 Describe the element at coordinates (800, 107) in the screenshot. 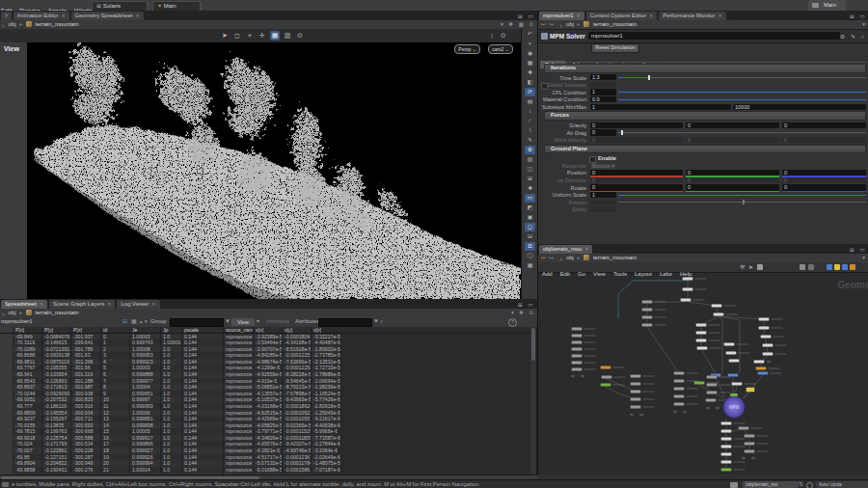

I see `param-field: 10000` at that location.